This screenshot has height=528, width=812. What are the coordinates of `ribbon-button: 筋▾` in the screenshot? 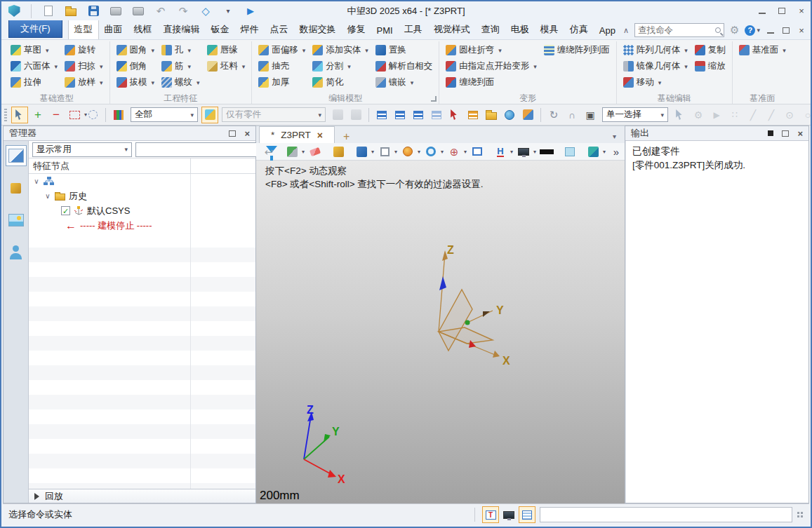 It's located at (181, 66).